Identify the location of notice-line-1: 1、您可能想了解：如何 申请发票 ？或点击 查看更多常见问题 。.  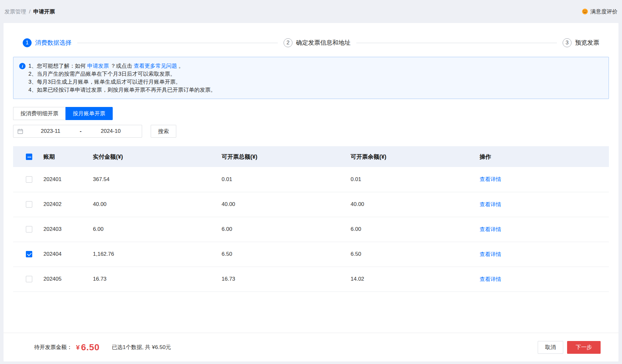
(122, 66).